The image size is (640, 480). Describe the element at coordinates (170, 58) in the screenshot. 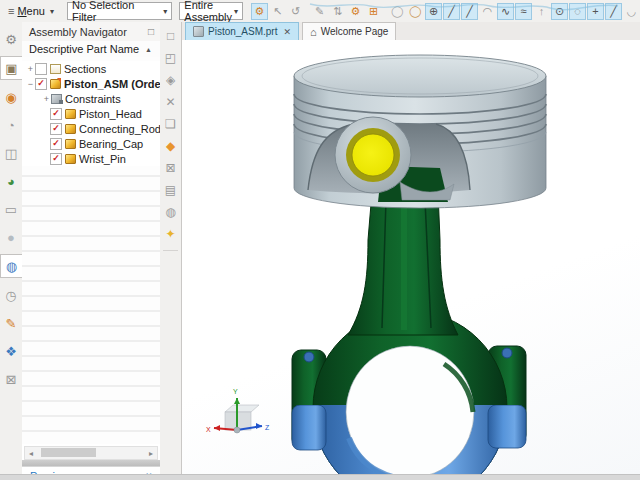

I see `window-icon: ◰` at that location.